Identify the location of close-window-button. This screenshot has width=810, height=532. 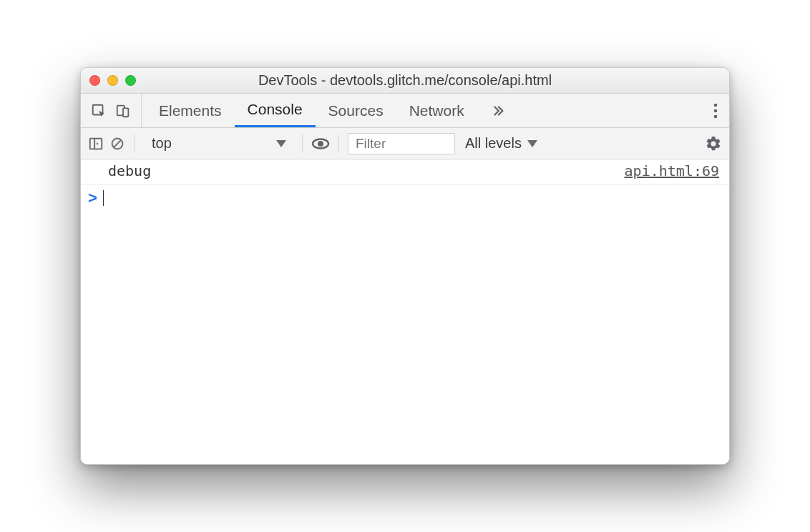
(94, 80).